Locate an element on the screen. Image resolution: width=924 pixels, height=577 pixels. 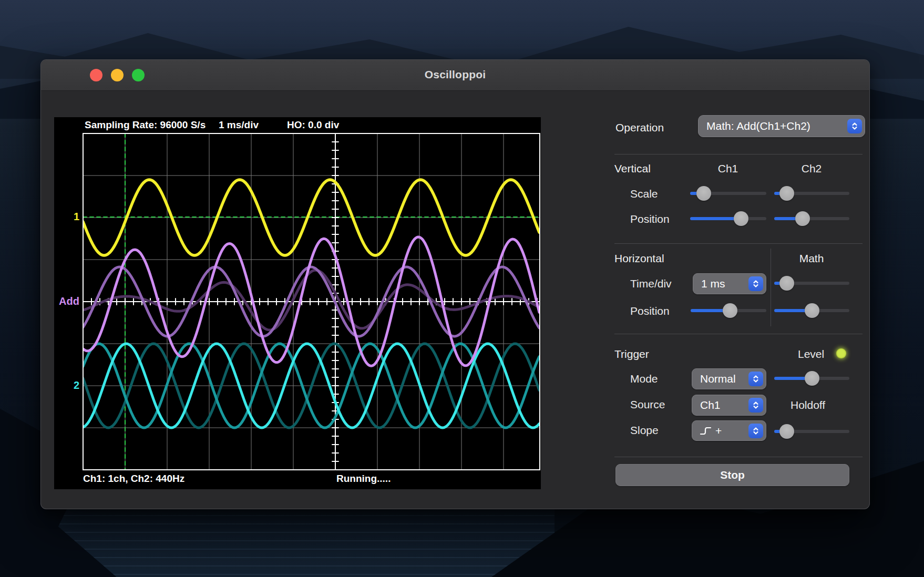
vertical-section-label: Vertical is located at coordinates (633, 169).